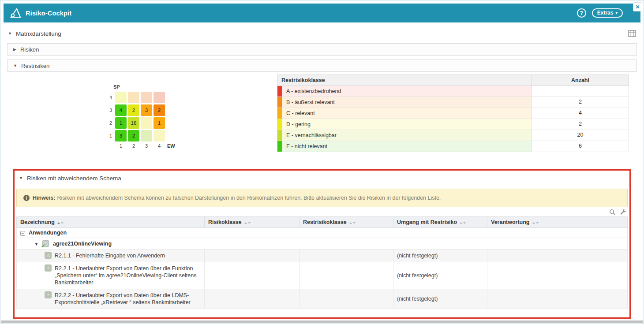  Describe the element at coordinates (304, 146) in the screenshot. I see `class-label: F - nicht relevant` at that location.